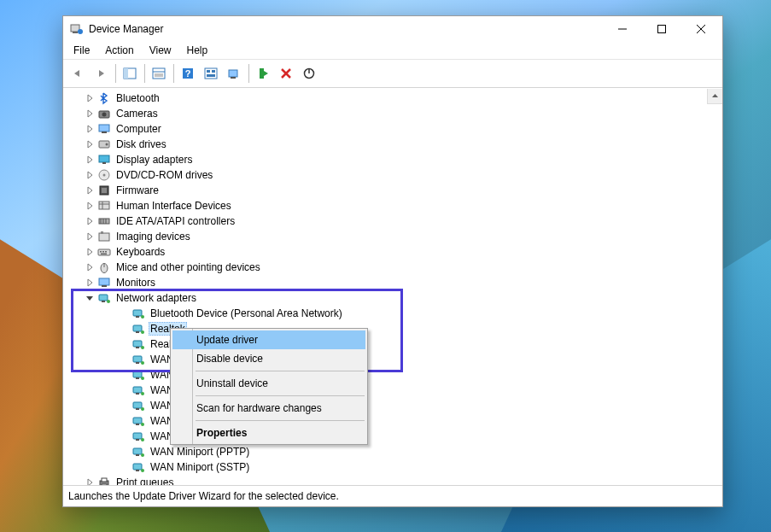  Describe the element at coordinates (140, 252) in the screenshot. I see `tree-label: Keyboards` at that location.